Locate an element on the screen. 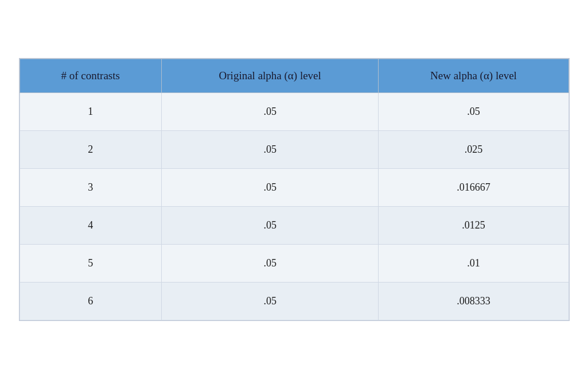 The width and height of the screenshot is (588, 379). table-row: 3.05.016667 is located at coordinates (294, 188).